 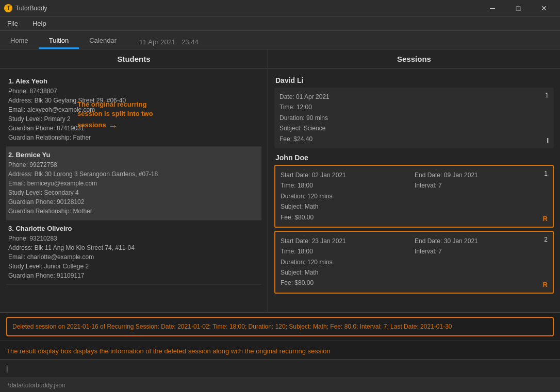 What do you see at coordinates (414, 118) in the screenshot?
I see `session-david-detail: Date: 01 Apr 2021 Time: 12:00 Duration: …` at bounding box center [414, 118].